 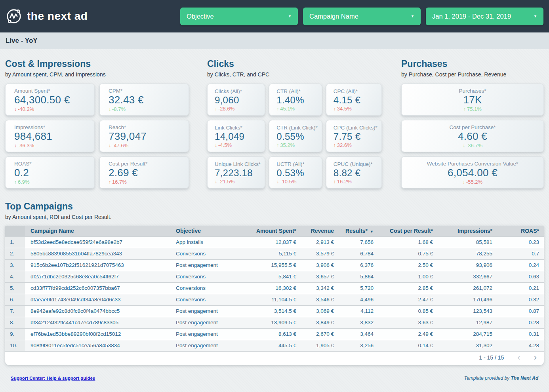 What do you see at coordinates (52, 164) in the screenshot?
I see `kpi-label: ROAS*` at bounding box center [52, 164].